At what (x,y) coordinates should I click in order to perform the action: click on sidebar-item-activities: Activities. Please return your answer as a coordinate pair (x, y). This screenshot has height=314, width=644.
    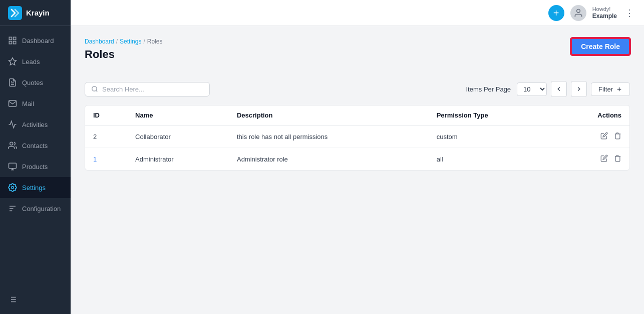
    Looking at the image, I should click on (35, 124).